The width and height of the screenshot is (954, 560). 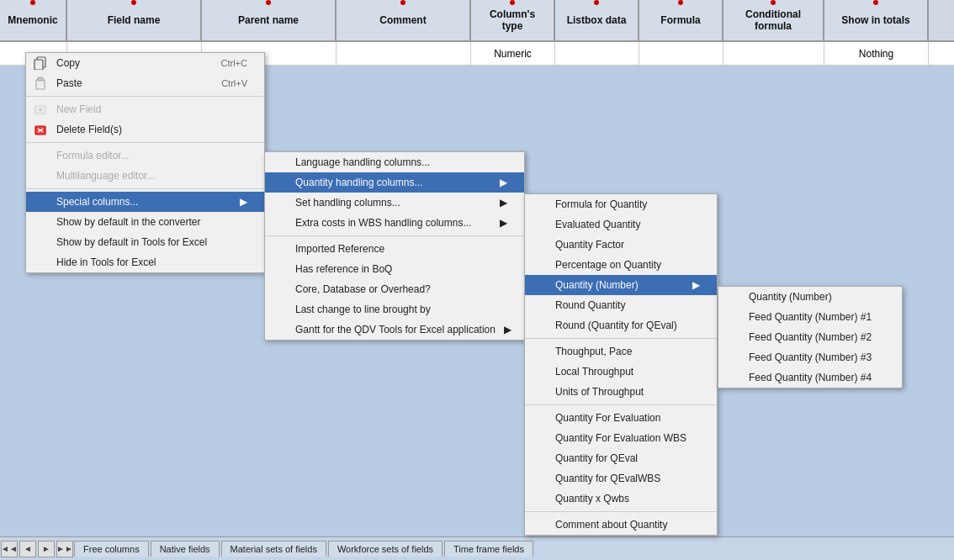 I want to click on menu-feedqty4: Feed Quantity (Number) #4, so click(x=810, y=378).